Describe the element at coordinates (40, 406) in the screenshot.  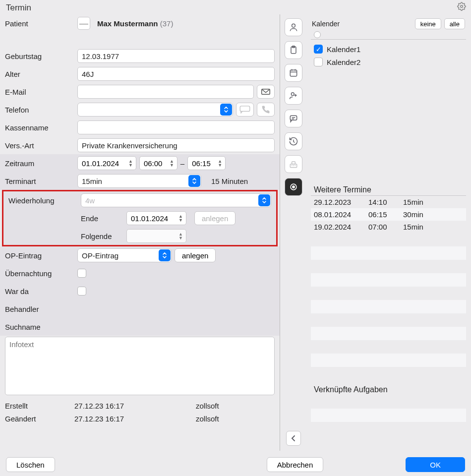
I see `created-label: Erstellt` at that location.